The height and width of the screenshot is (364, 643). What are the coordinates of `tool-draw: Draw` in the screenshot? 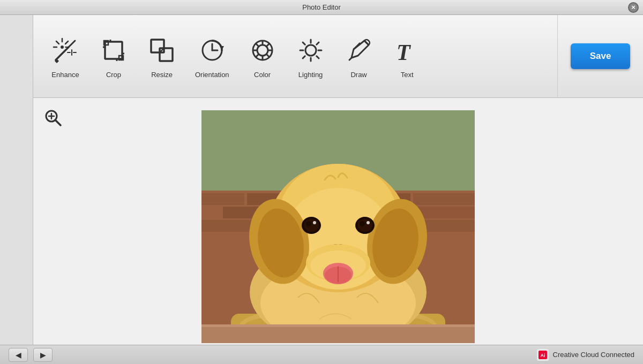 It's located at (359, 57).